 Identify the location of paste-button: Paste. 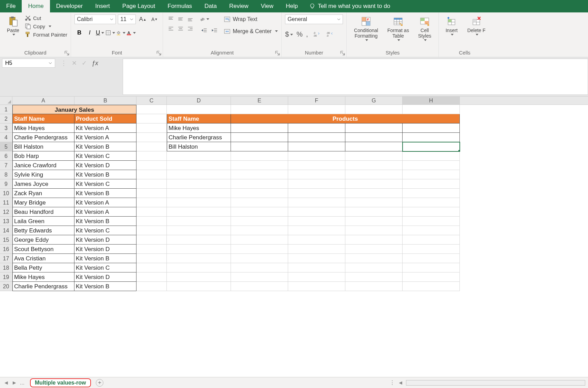
(13, 25).